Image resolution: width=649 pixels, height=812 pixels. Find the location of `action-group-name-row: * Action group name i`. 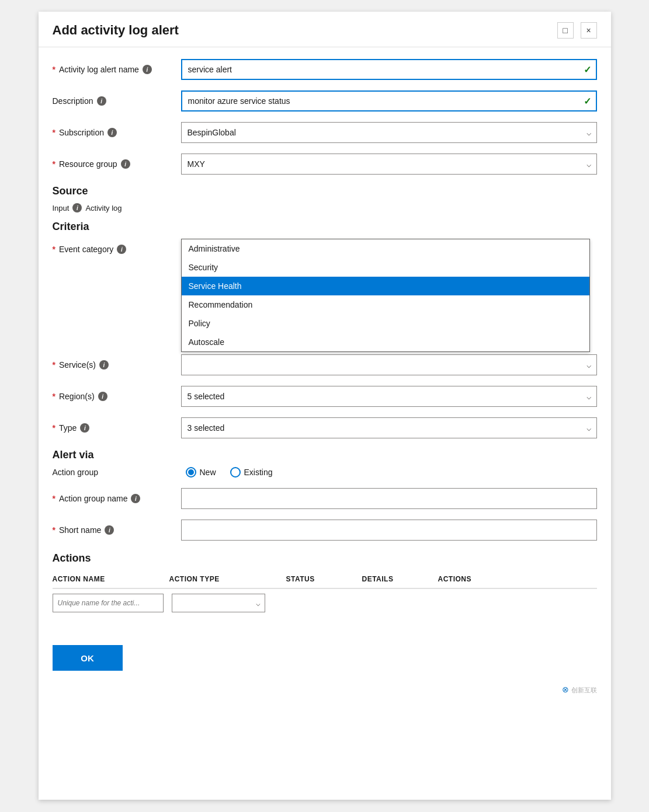

action-group-name-row: * Action group name i is located at coordinates (325, 499).